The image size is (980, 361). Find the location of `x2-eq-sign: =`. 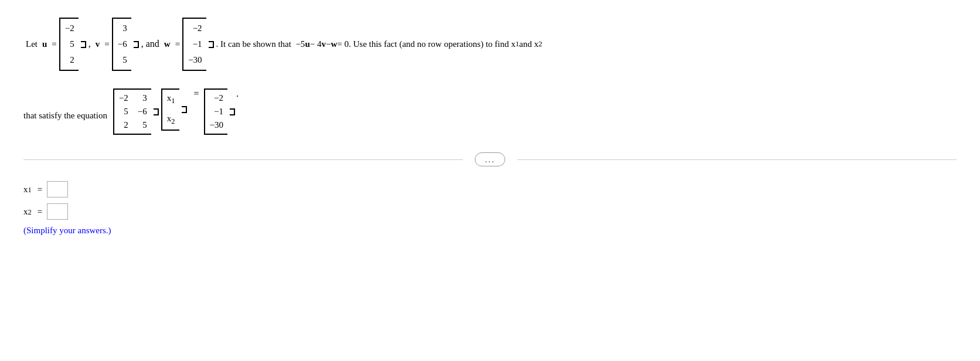

x2-eq-sign: = is located at coordinates (40, 212).